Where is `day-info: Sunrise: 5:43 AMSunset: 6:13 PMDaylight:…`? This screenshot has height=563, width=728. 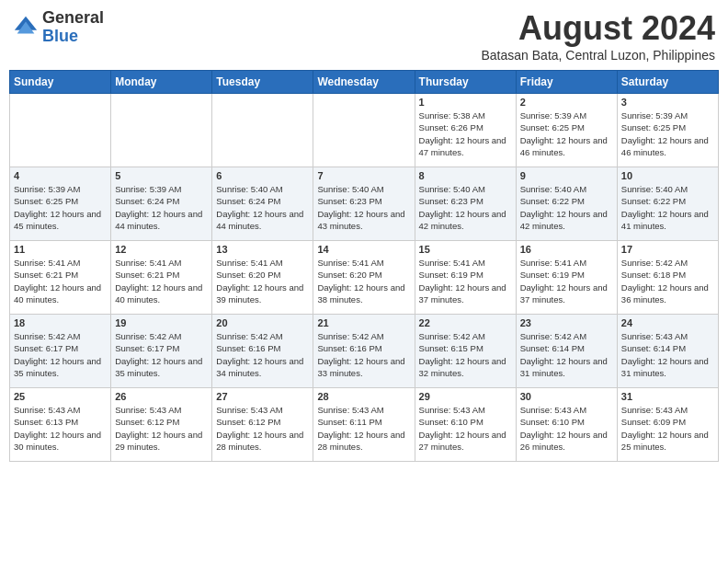
day-info: Sunrise: 5:43 AMSunset: 6:13 PMDaylight:… is located at coordinates (61, 429).